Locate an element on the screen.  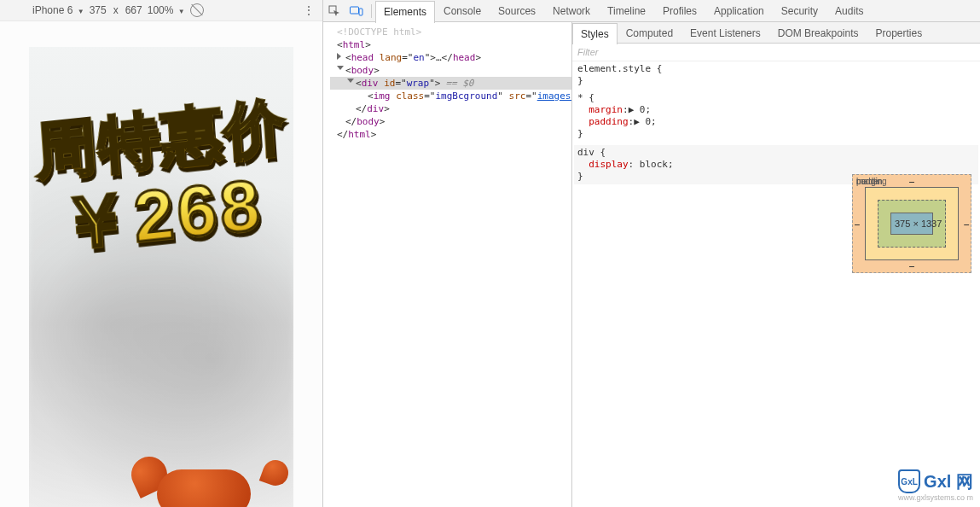
tab-sources: Sources is located at coordinates (517, 11).